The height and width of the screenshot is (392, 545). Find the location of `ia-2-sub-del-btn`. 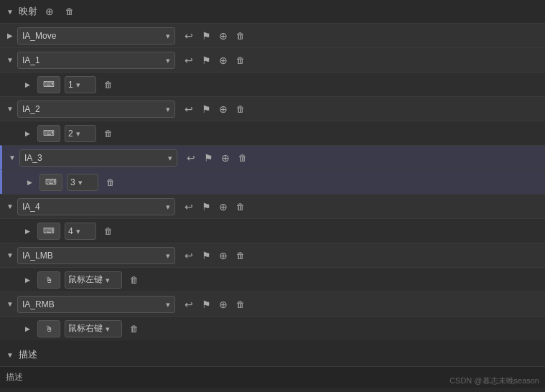

ia-2-sub-del-btn is located at coordinates (108, 134).